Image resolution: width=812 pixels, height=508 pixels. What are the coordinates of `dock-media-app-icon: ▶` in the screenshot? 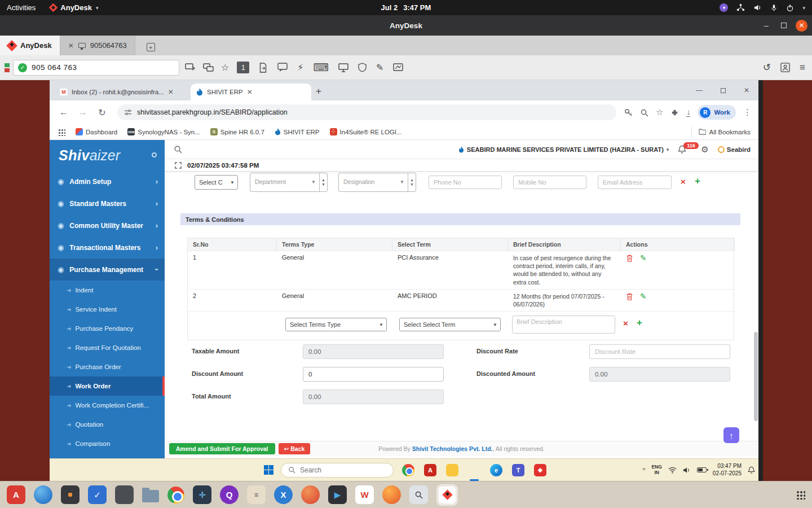 It's located at (337, 494).